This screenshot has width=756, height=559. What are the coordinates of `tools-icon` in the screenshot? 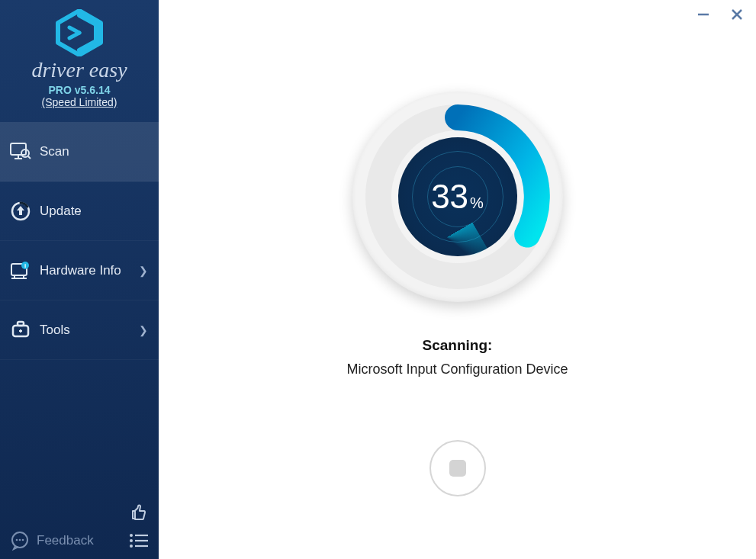 It's located at (21, 330).